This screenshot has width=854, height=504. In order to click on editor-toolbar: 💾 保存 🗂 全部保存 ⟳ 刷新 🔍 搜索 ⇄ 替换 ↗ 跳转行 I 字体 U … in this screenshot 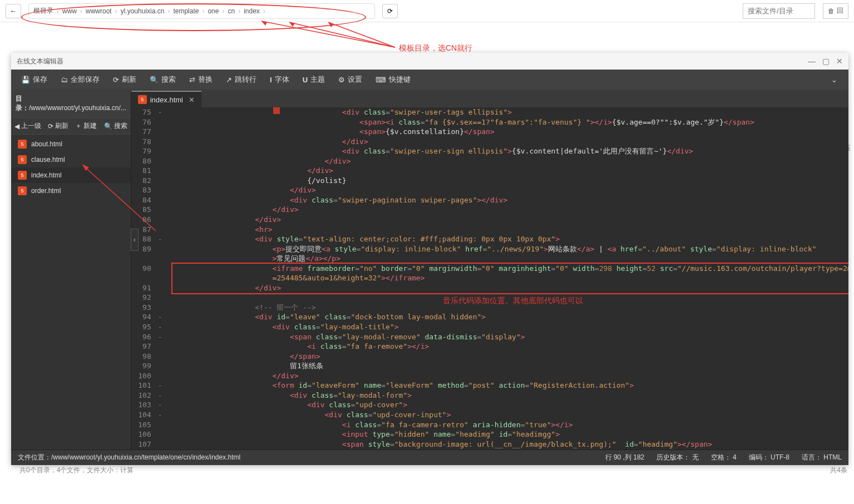, I will do `click(430, 80)`.